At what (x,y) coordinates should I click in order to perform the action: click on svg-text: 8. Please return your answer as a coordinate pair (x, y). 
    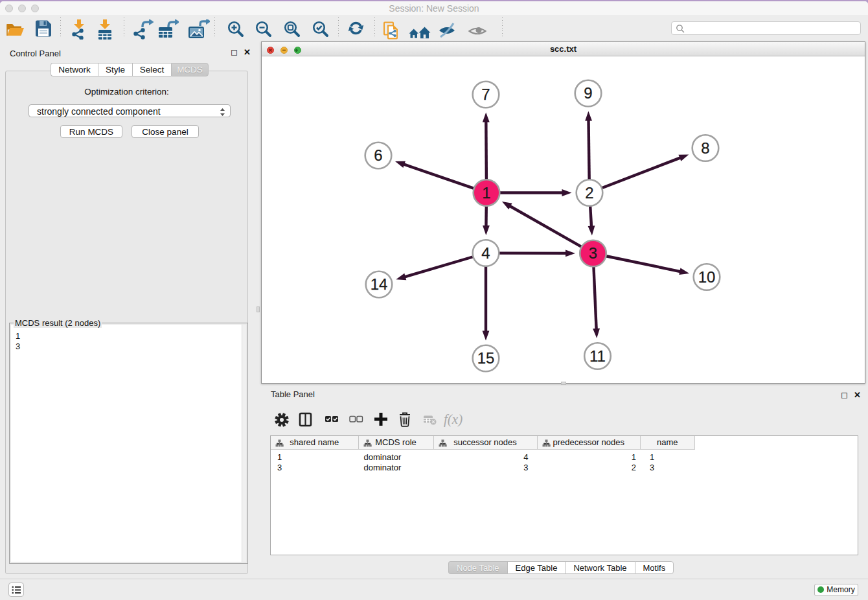
    Looking at the image, I should click on (705, 148).